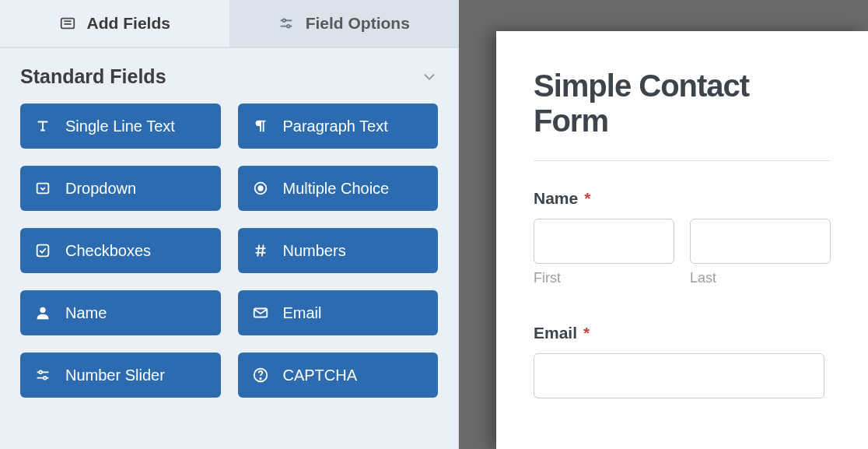 The image size is (868, 449). Describe the element at coordinates (682, 361) in the screenshot. I see `email-field-block: Email *` at that location.